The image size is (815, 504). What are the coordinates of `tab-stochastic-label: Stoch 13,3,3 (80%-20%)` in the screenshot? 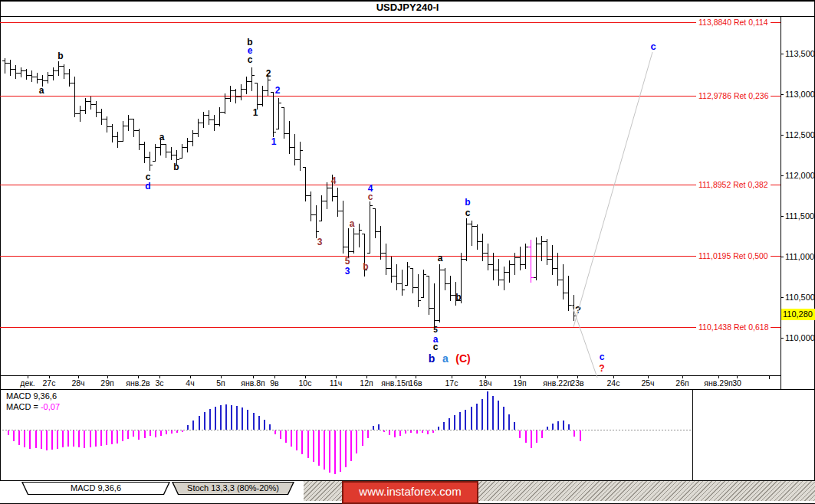 It's located at (233, 489).